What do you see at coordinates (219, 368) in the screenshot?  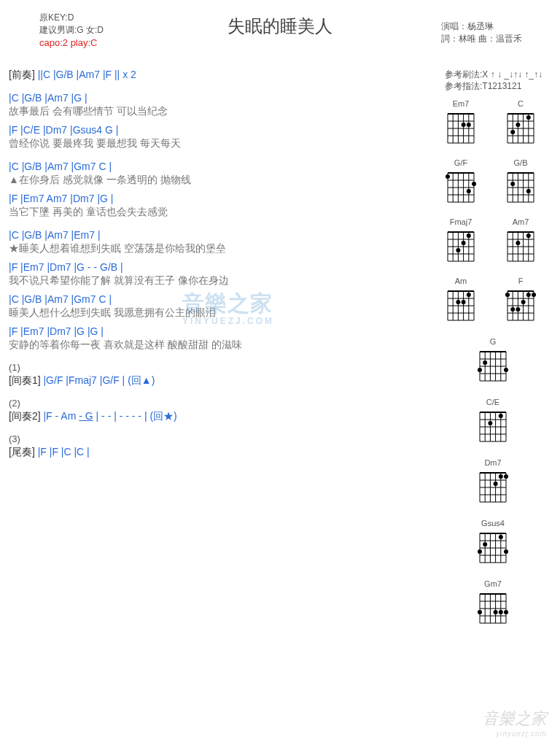 I see `int1-num: (1)` at bounding box center [219, 368].